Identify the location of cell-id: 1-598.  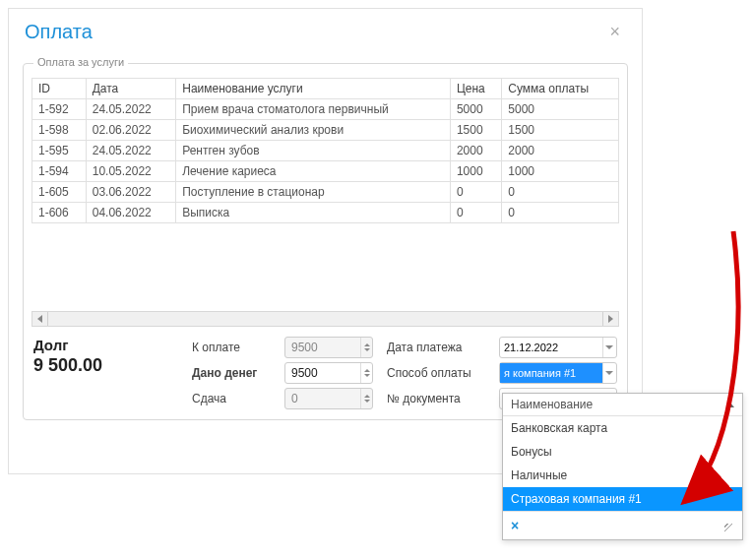
(59, 130).